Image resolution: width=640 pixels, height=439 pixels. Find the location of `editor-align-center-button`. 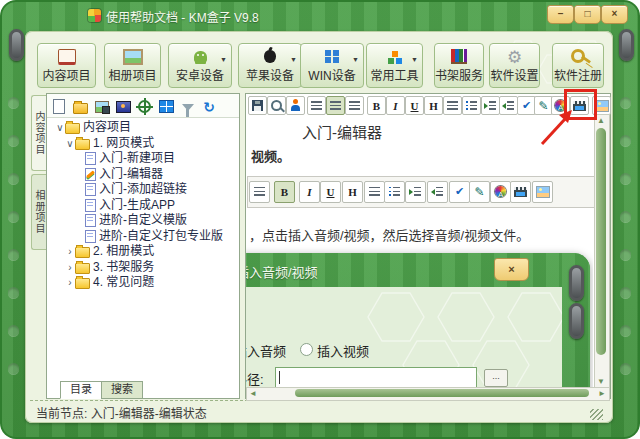

editor-align-center-button is located at coordinates (336, 106).